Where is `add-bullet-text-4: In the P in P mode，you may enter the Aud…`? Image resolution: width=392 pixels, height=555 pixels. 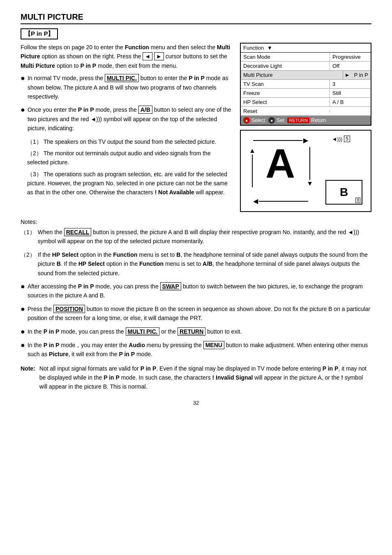 add-bullet-text-4: In the P in P mode，you may enter the Aud… is located at coordinates (200, 350).